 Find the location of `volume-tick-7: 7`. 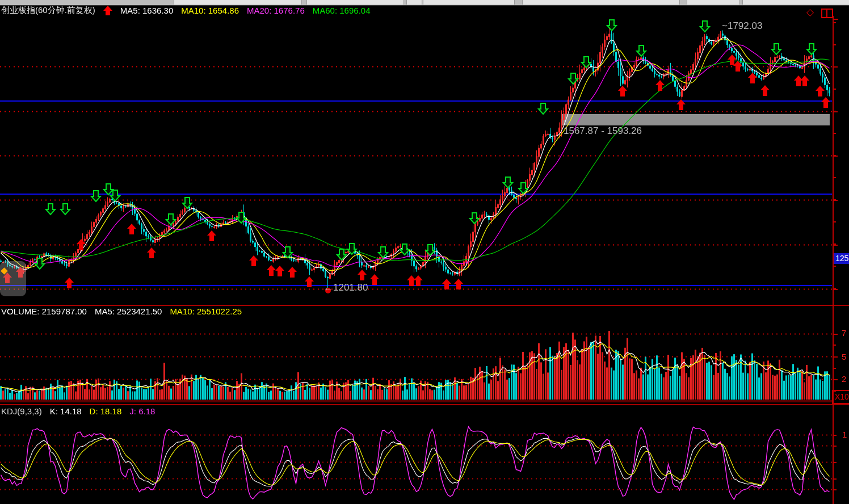

volume-tick-7: 7 is located at coordinates (844, 333).